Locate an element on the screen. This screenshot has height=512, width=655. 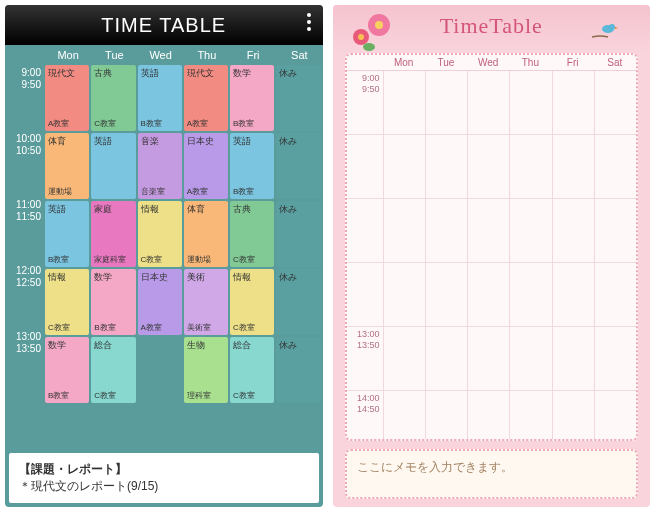
day-header-row: Mon Tue Wed Thu Fri Sat is located at coordinates (492, 63).